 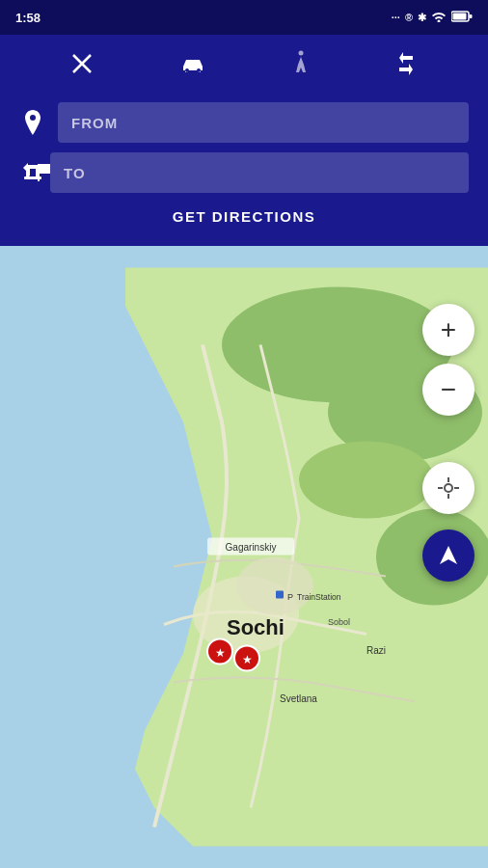 What do you see at coordinates (256, 627) in the screenshot?
I see `svg-text: Sochi` at bounding box center [256, 627].